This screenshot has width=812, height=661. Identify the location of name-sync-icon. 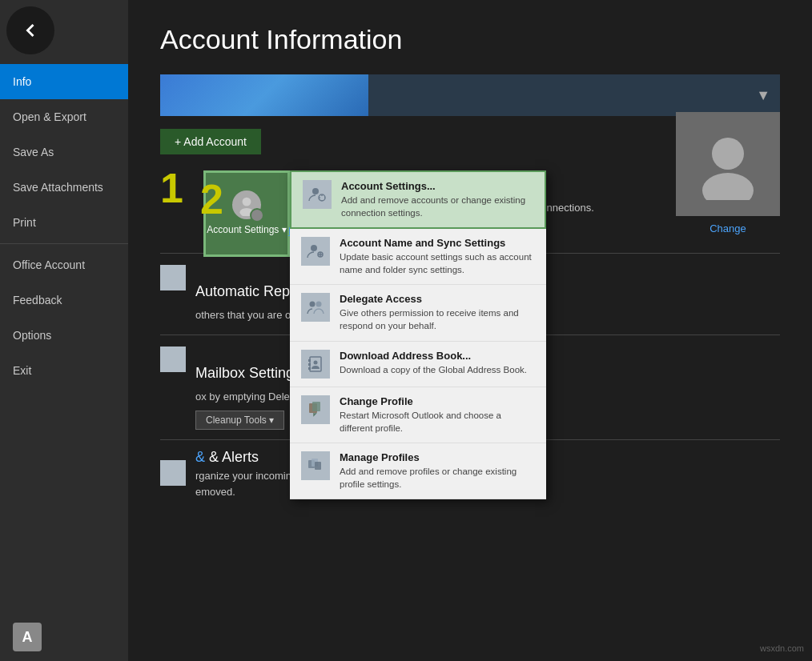
(316, 251).